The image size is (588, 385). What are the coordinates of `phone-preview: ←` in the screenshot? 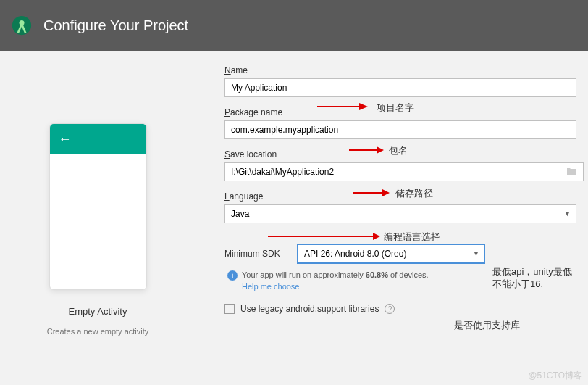 It's located at (98, 207).